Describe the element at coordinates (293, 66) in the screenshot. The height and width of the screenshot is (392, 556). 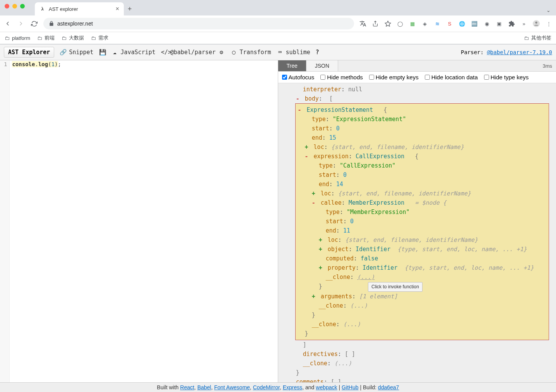
I see `tab-tree: Tree` at that location.